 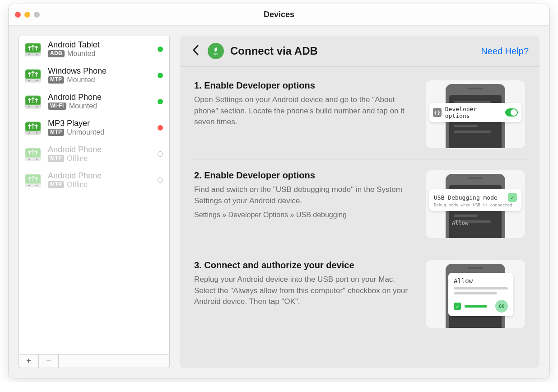 I want to click on step-text: 2. Enable Developer options Find and swi…, so click(x=303, y=204).